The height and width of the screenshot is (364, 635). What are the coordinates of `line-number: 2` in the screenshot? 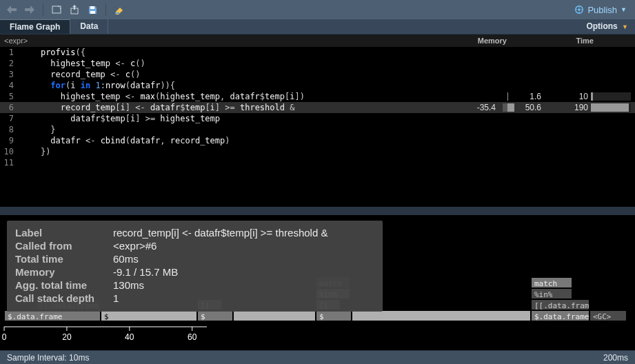 It's located at (12, 63).